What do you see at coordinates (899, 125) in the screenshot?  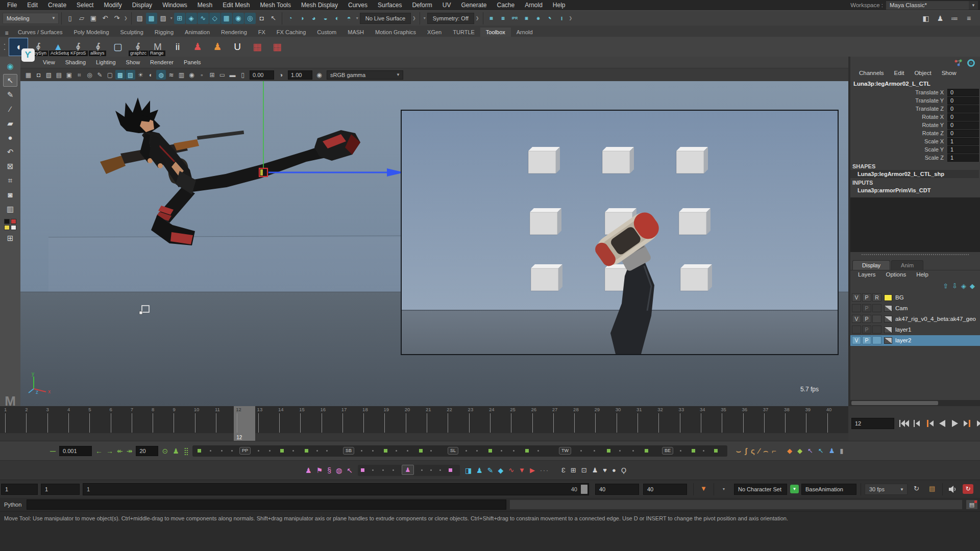 I see `attribute-label: Rotate Y` at bounding box center [899, 125].